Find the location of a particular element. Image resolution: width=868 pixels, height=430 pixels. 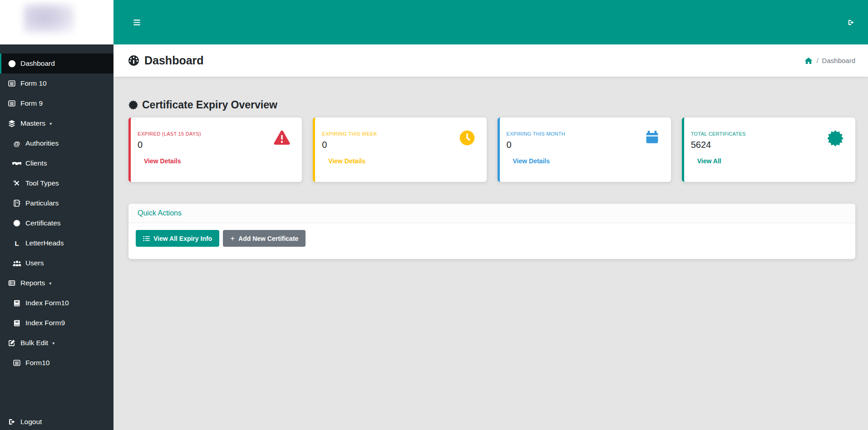

sidebar-item-form9: Form 9 is located at coordinates (57, 103).